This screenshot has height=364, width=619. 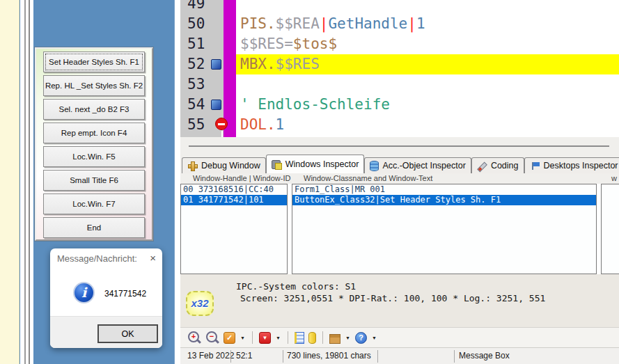 What do you see at coordinates (400, 164) in the screenshot?
I see `inspector-tabbar: Debug Window Windows Inspector Acc.-Obje…` at bounding box center [400, 164].